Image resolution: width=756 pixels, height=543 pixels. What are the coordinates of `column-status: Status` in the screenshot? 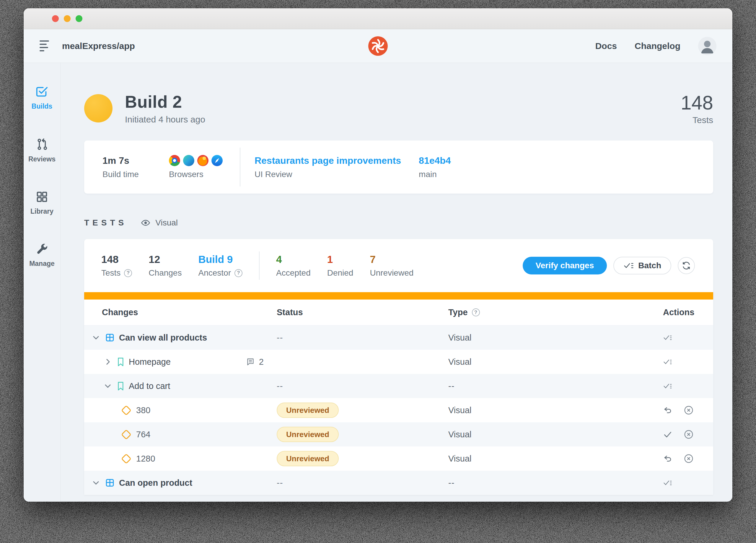 It's located at (363, 312).